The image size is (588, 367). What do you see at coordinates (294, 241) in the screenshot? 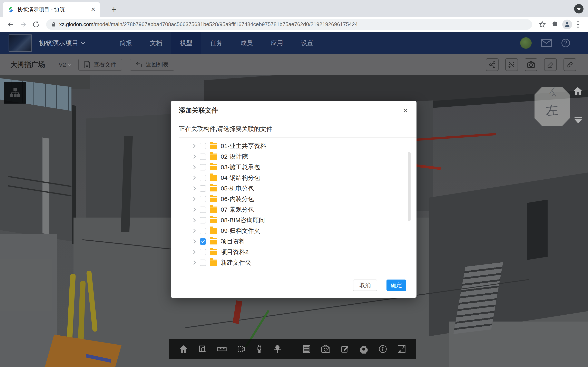
I see `tree-row: 项目资料` at bounding box center [294, 241].